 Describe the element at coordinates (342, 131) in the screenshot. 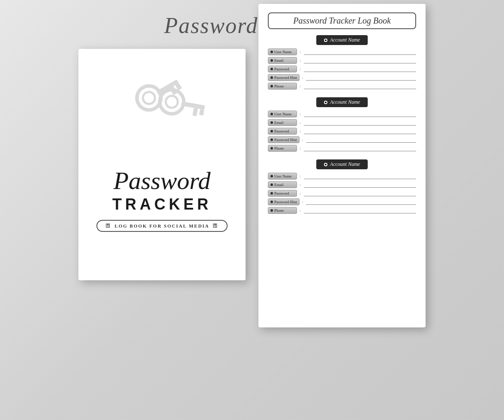

I see `field-password-2: Password :` at that location.